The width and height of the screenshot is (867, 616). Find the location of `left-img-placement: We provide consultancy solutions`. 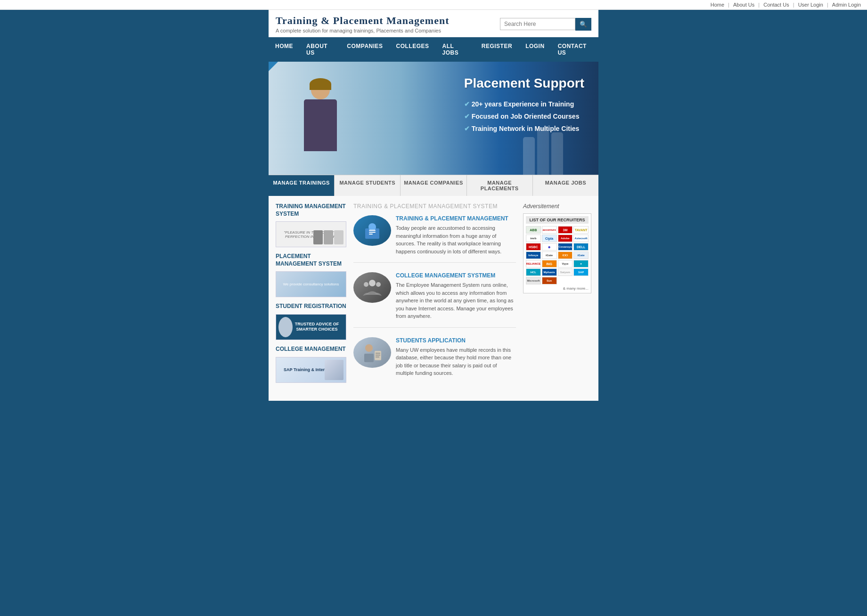

left-img-placement: We provide consultancy solutions is located at coordinates (311, 284).